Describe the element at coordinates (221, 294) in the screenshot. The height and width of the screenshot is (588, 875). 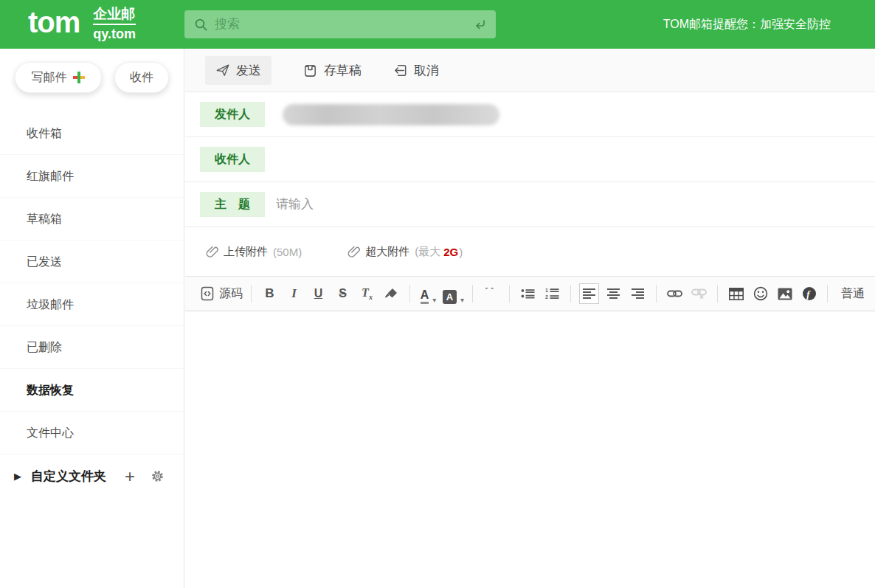
I see `source-code-button: 源码` at that location.